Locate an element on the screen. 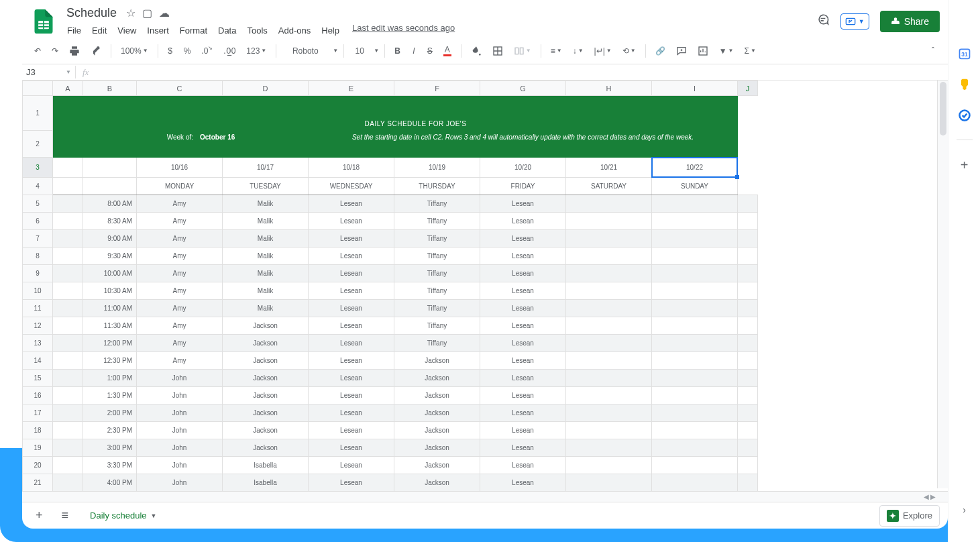 The height and width of the screenshot is (542, 980). row-header-2: 2 is located at coordinates (38, 144).